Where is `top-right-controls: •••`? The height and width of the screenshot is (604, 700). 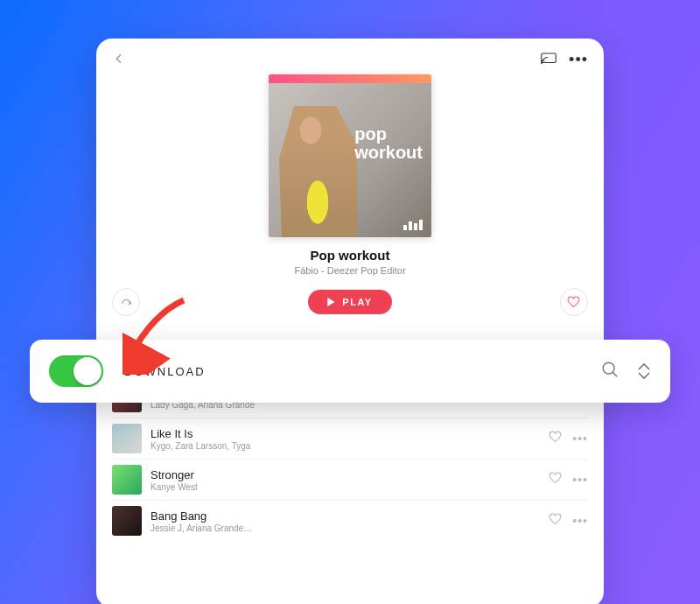
top-right-controls: ••• is located at coordinates (564, 60).